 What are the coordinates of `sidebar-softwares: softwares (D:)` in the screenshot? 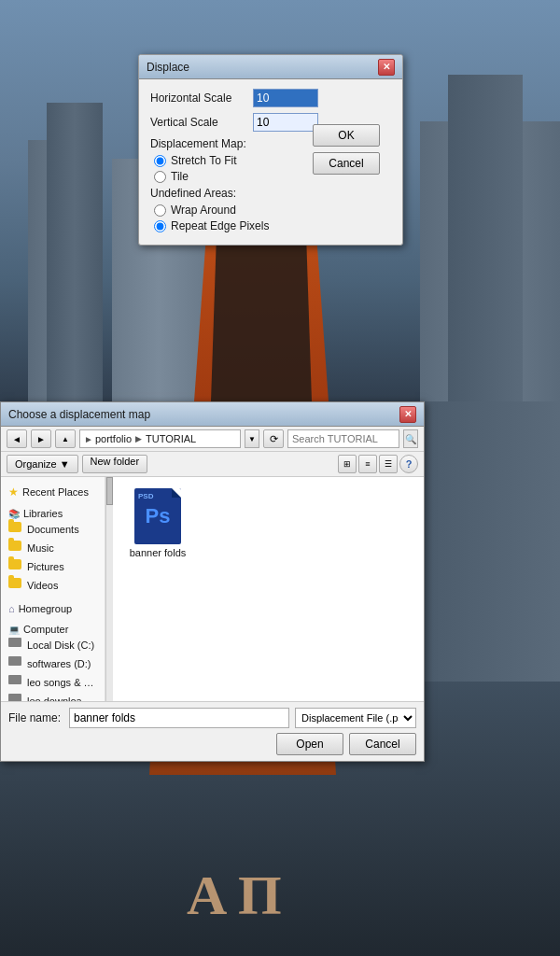 It's located at (52, 664).